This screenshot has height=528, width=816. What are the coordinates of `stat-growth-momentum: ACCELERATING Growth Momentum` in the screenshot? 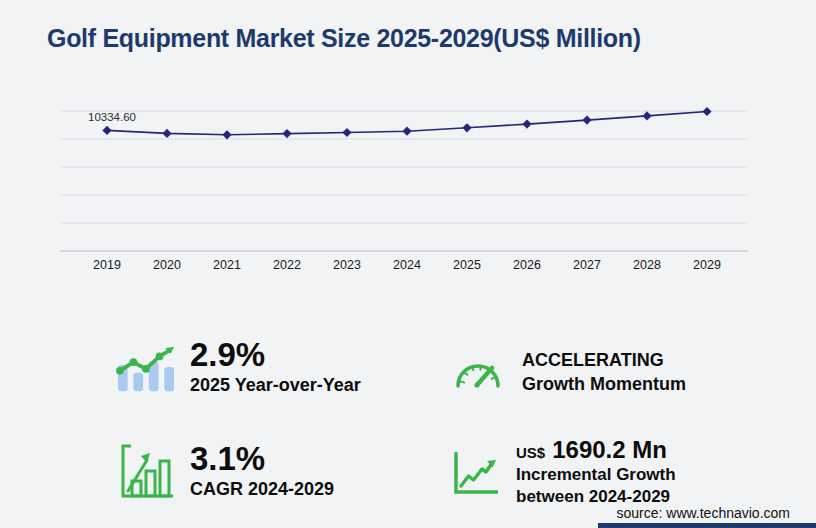 It's located at (569, 372).